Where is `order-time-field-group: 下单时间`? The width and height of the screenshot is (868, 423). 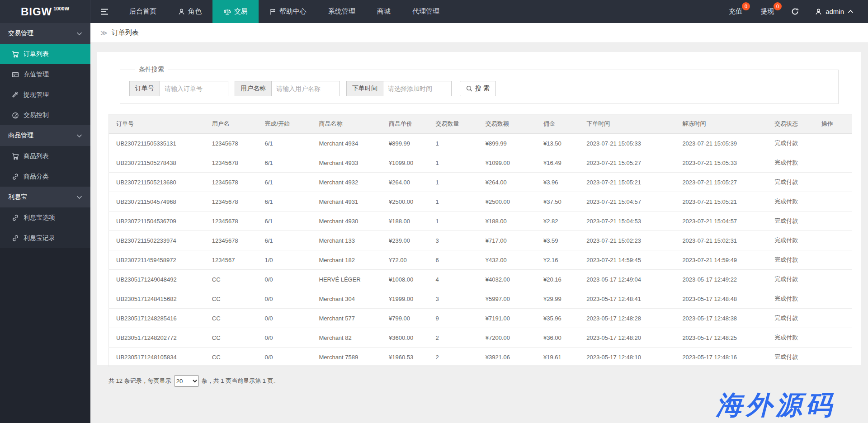
order-time-field-group: 下单时间 is located at coordinates (399, 89).